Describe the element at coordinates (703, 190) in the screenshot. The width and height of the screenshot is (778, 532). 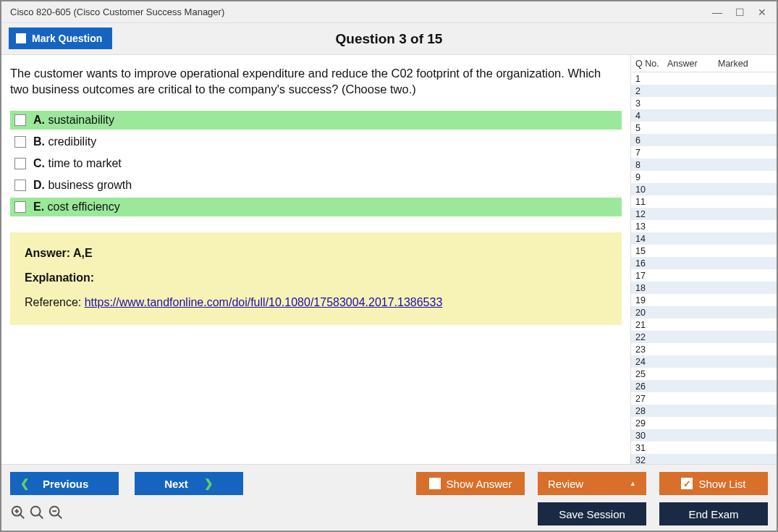
I see `list-item: 10` at that location.